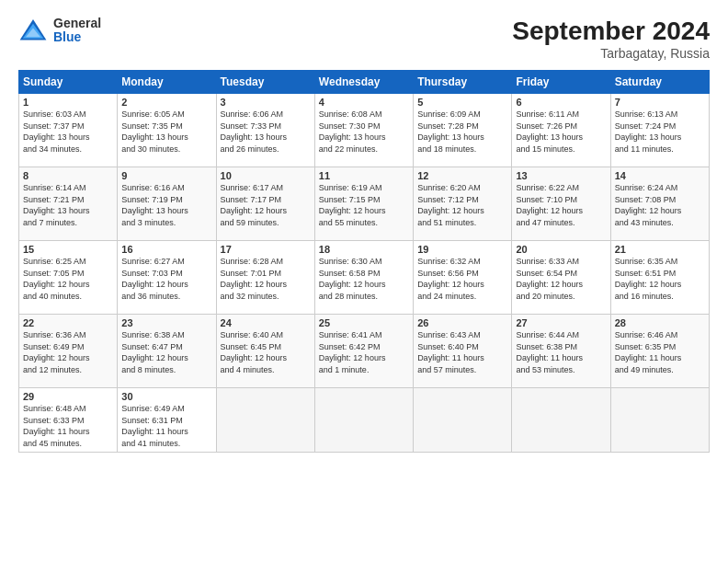 The image size is (728, 563). I want to click on table-row: 19Sunrise: 6:32 AM Sunset: 6:56 PM Dayli…, so click(463, 278).